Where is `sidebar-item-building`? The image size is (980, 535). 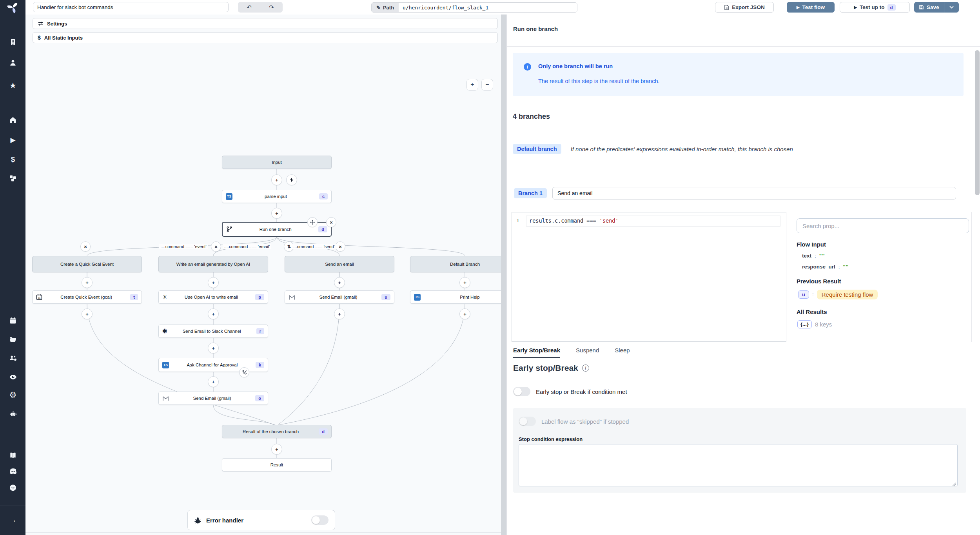
sidebar-item-building is located at coordinates (13, 42).